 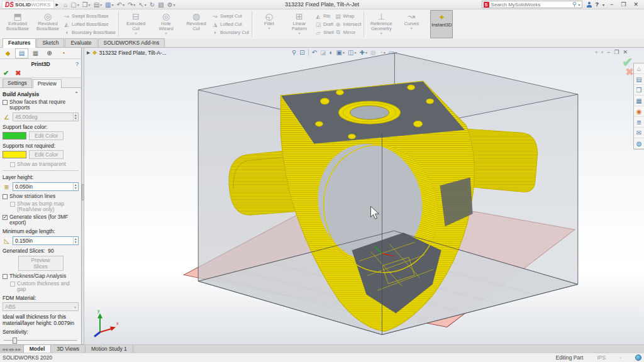 What do you see at coordinates (41, 263) in the screenshot?
I see `preview-slices-button: Preview Slices` at bounding box center [41, 263].